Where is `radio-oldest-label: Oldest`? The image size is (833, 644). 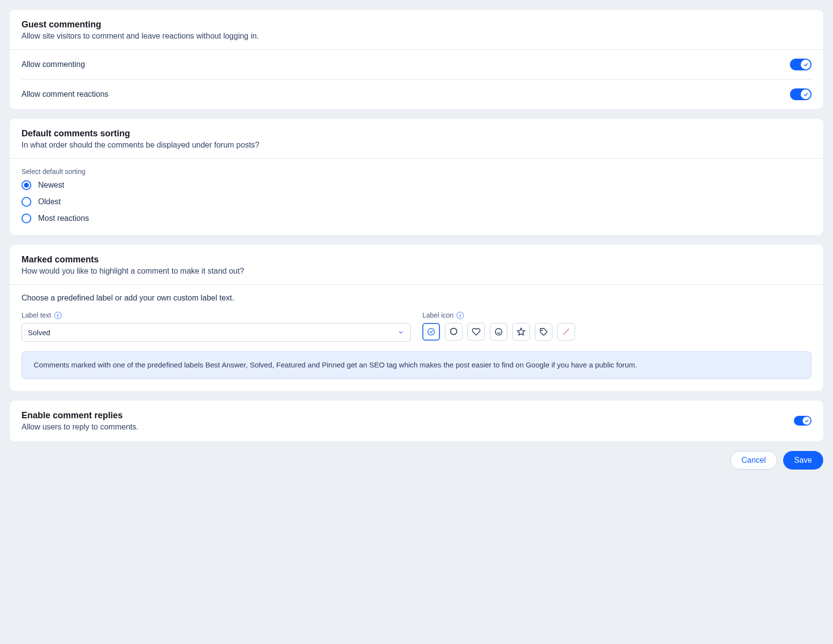
radio-oldest-label: Oldest is located at coordinates (49, 202).